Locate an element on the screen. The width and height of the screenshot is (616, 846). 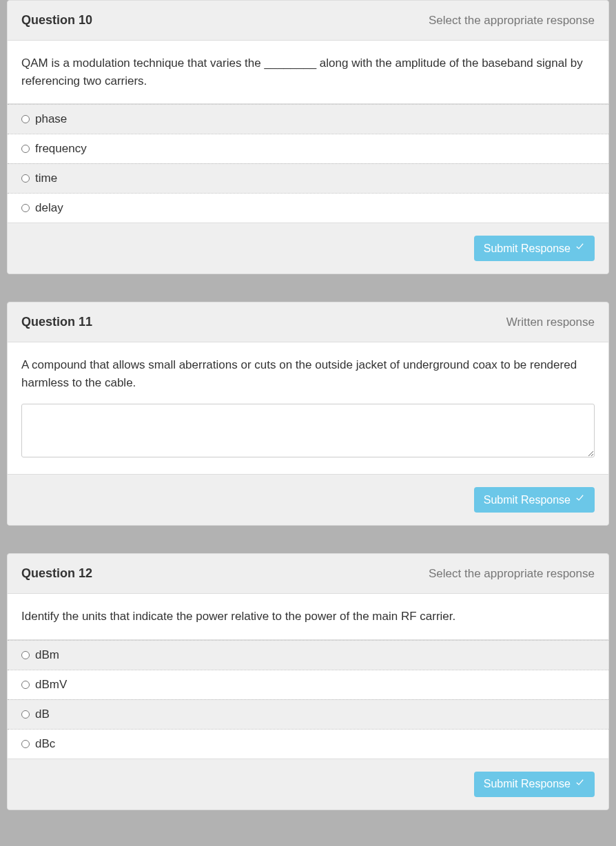
question-options: dBm dBmV dB dBc is located at coordinates (308, 700).